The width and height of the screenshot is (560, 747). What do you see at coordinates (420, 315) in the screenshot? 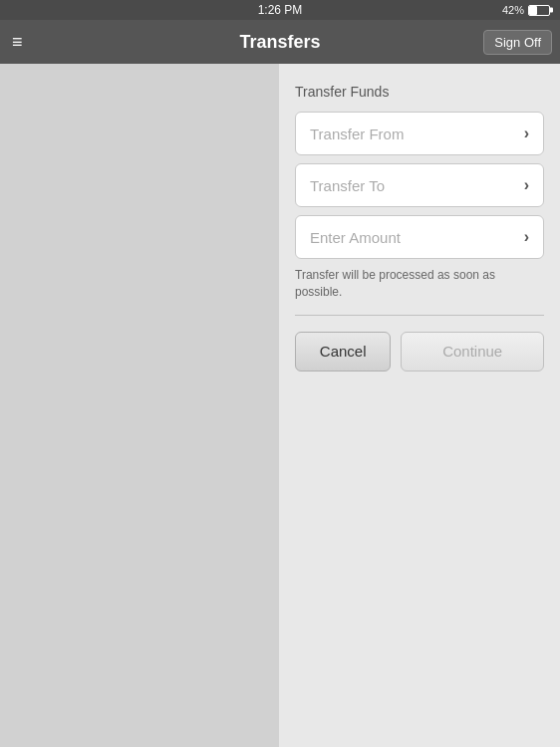
I see `divider` at bounding box center [420, 315].